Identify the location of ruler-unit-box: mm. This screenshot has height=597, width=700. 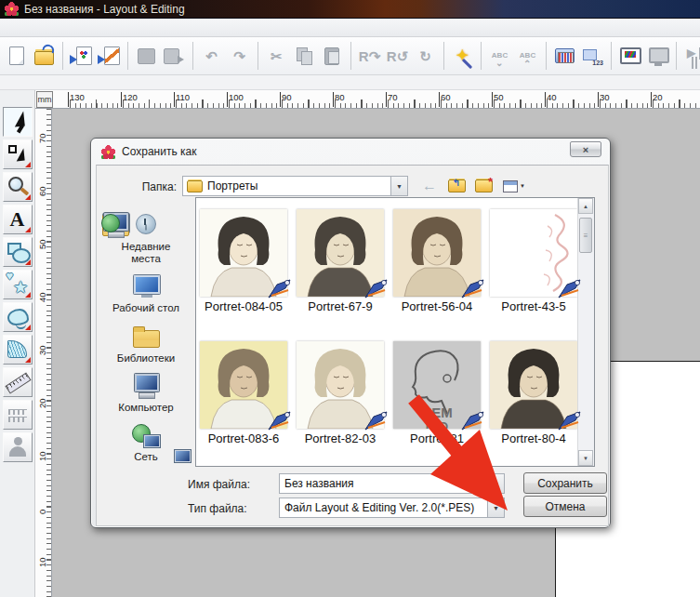
(45, 100).